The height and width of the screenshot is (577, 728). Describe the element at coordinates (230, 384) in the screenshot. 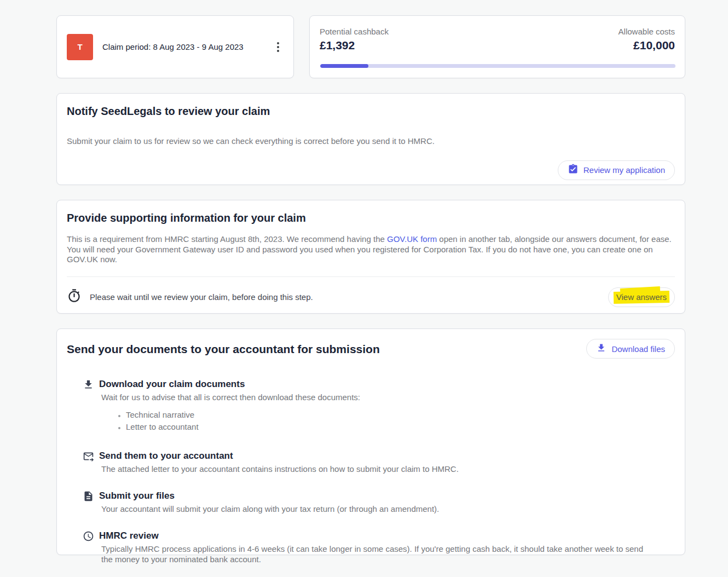

I see `step-title: Download your claim documents` at that location.